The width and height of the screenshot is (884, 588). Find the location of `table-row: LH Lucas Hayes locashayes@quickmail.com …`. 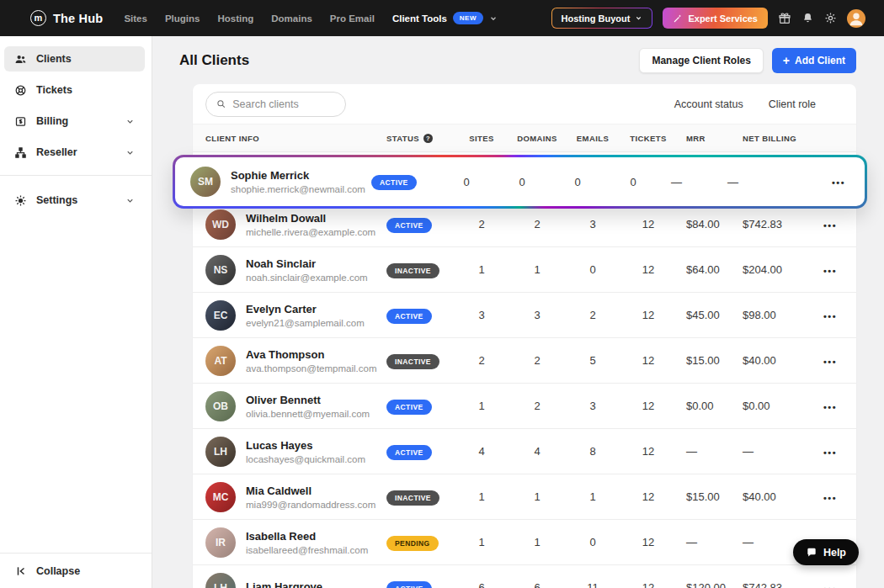

table-row: LH Lucas Hayes locashayes@quickmail.com … is located at coordinates (525, 452).